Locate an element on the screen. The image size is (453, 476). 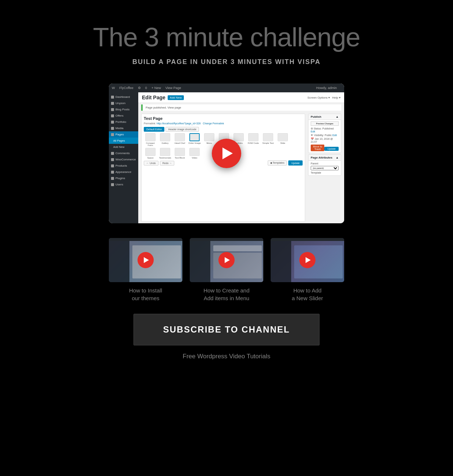
sidebar-item-pages: Pages is located at coordinates (124, 135).